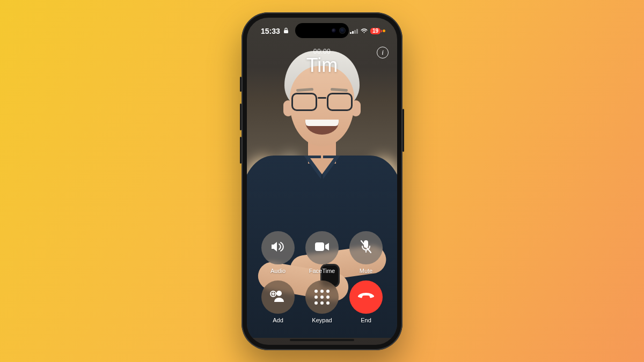 This screenshot has width=644, height=362. What do you see at coordinates (376, 31) in the screenshot?
I see `battery-percent: 19` at bounding box center [376, 31].